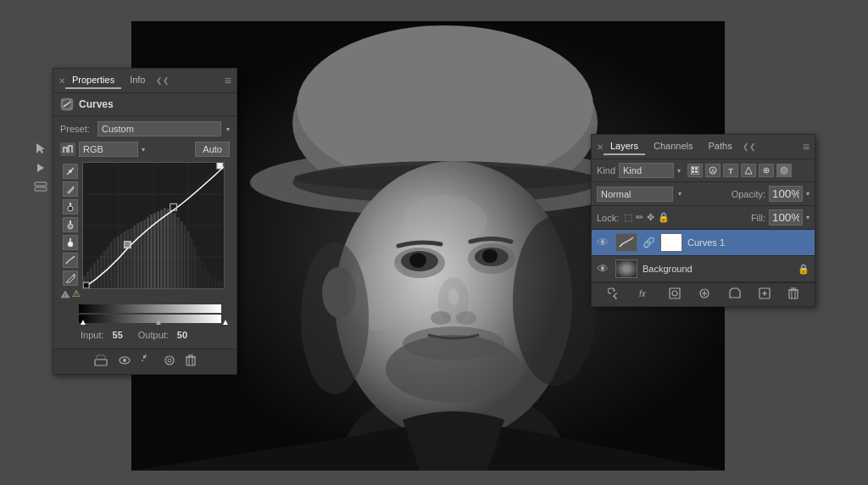 The height and width of the screenshot is (485, 868). I want to click on add-adj-btn, so click(704, 295).